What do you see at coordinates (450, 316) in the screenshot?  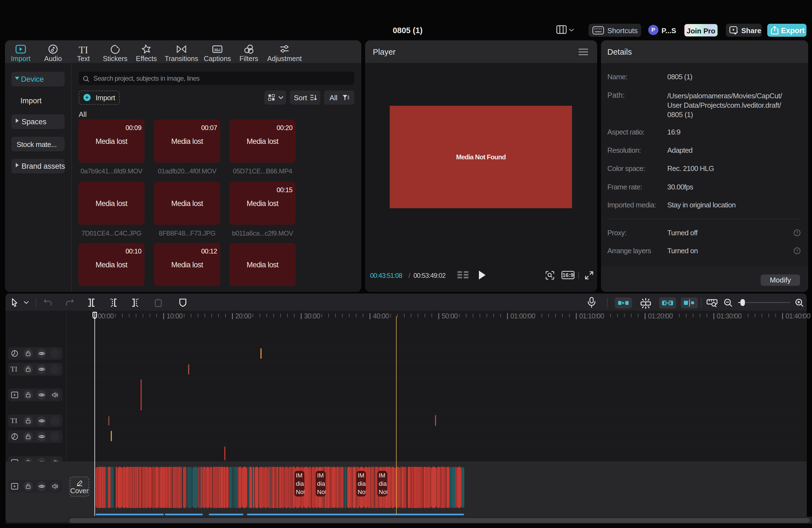 I see `svg-text: 50:00` at bounding box center [450, 316].